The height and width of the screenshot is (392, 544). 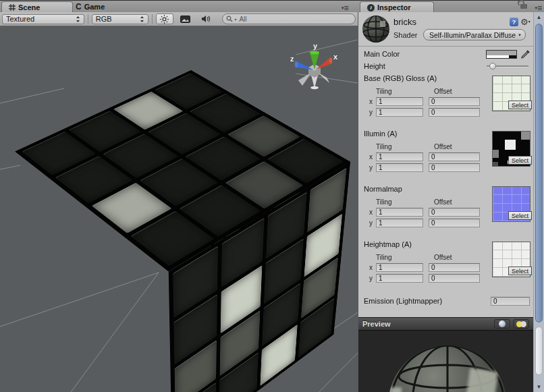 What do you see at coordinates (315, 69) in the screenshot?
I see `orientation-gizmo: y x z` at bounding box center [315, 69].